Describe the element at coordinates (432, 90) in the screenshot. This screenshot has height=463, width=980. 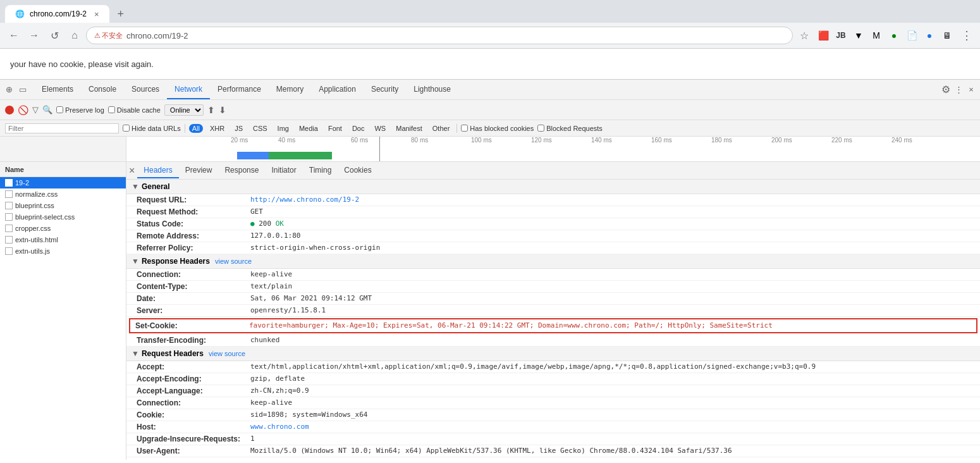
I see `tab-lighthouse: Lighthouse` at that location.